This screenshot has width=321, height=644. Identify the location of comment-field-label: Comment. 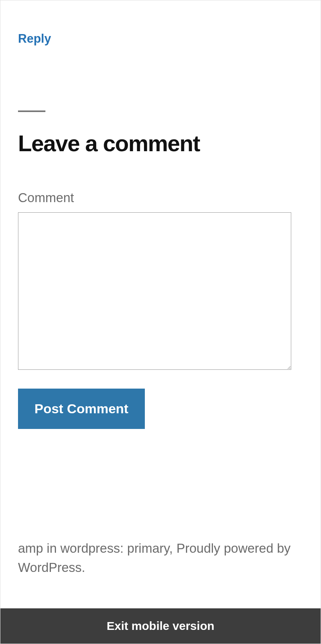
(160, 198).